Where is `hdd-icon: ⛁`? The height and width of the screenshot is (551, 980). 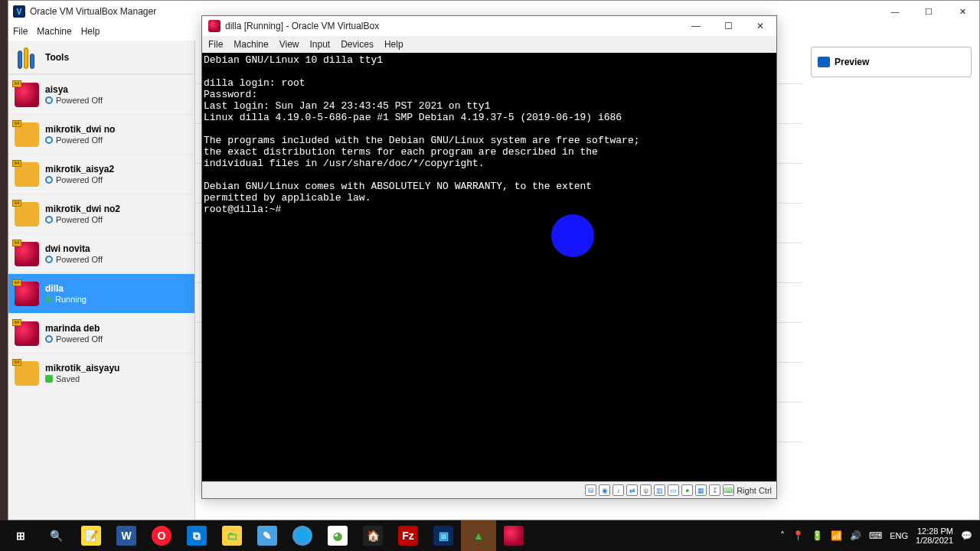
hdd-icon: ⛁ is located at coordinates (591, 490).